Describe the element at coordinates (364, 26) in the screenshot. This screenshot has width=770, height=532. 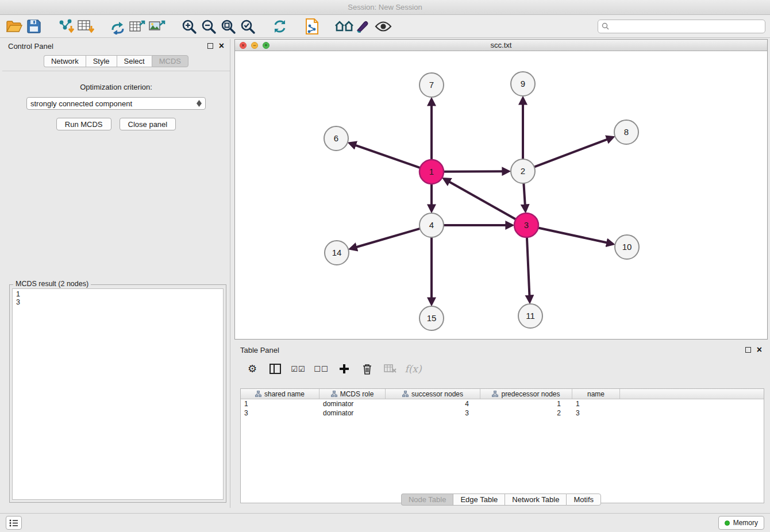
I see `apply-style-icon` at that location.